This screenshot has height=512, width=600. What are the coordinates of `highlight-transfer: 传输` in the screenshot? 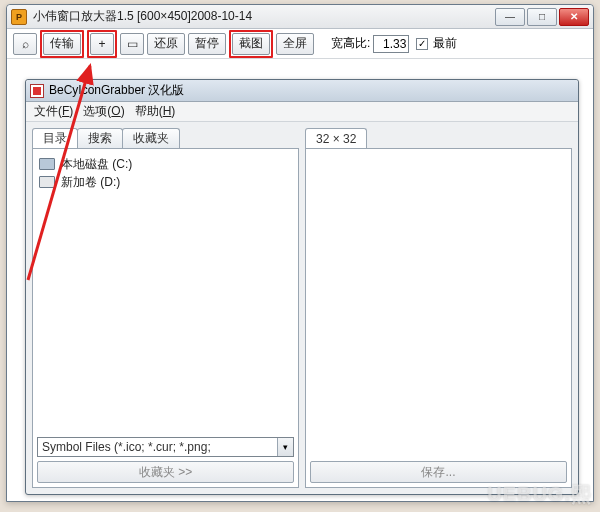 It's located at (62, 44).